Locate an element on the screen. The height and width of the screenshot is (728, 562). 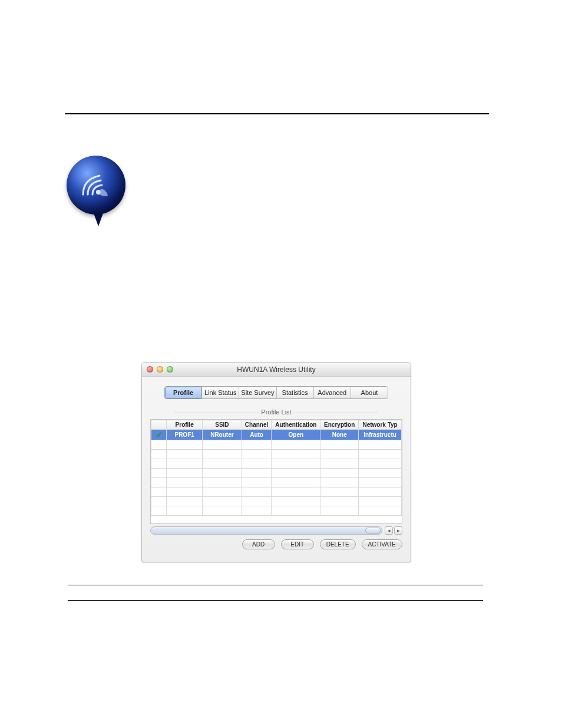
zoom-icon is located at coordinates (170, 369).